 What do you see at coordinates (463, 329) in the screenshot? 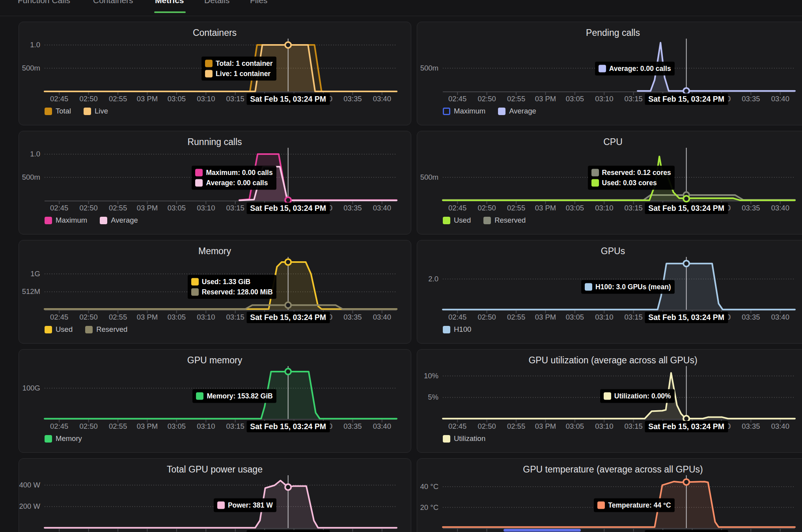
I see `legend-label: H100` at bounding box center [463, 329].